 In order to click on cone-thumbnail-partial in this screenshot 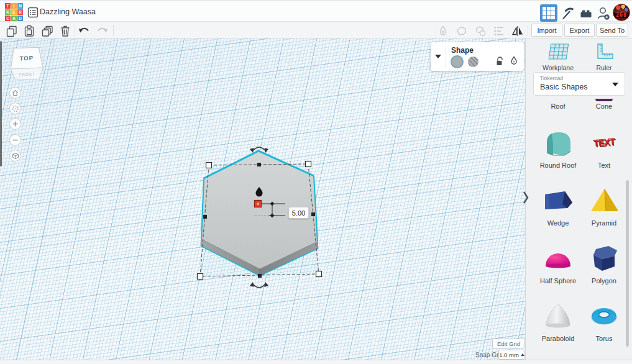, I will do `click(604, 98)`.